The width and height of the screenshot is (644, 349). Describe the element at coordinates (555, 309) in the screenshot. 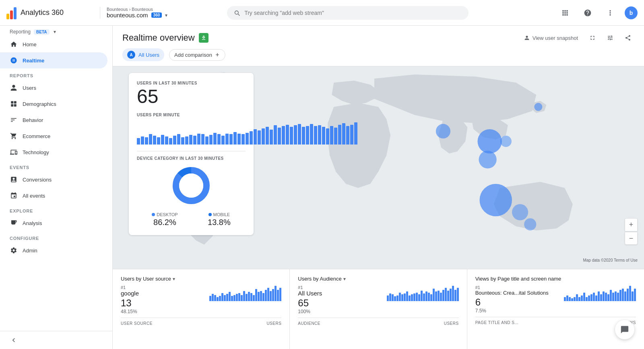

I see `page-title-card: Views by Page title and screen name #1 B…` at that location.